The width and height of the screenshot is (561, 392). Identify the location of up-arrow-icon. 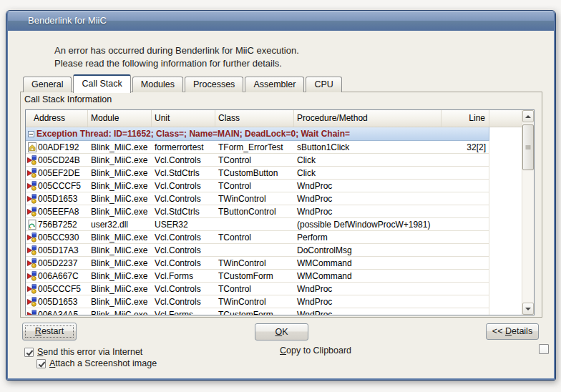
(528, 117).